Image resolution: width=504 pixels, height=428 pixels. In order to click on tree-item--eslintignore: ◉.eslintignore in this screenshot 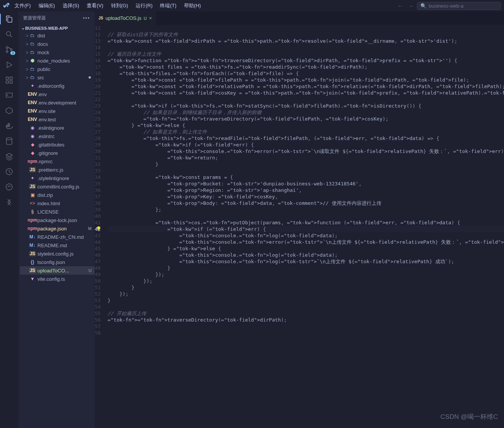, I will do `click(57, 128)`.